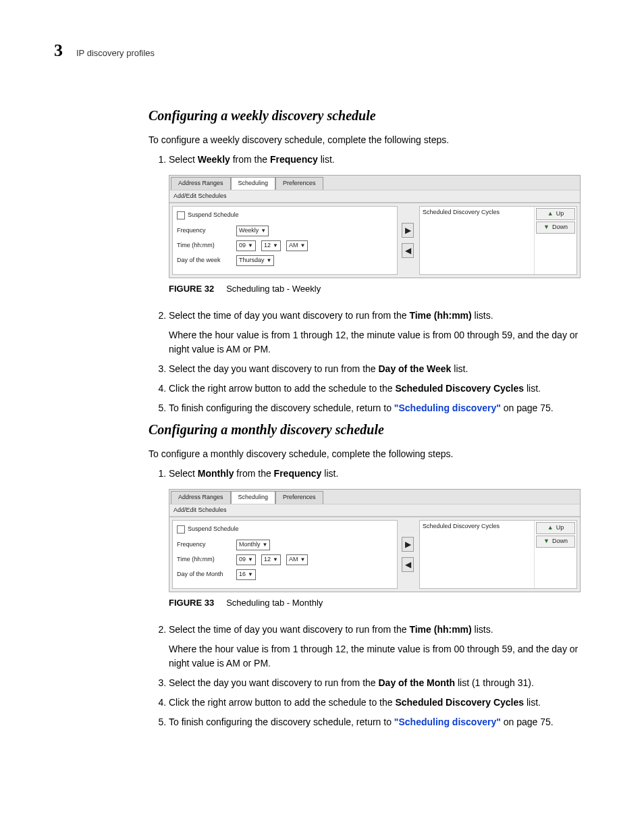 This screenshot has width=644, height=834. I want to click on section-path: IP discovery profiles, so click(115, 53).